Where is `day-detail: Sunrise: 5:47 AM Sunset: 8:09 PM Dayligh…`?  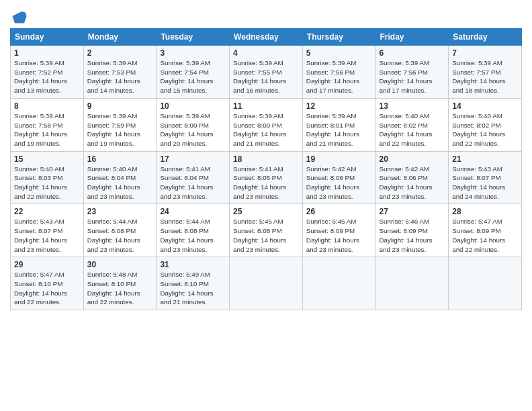
day-detail: Sunrise: 5:47 AM Sunset: 8:09 PM Dayligh… is located at coordinates (485, 235).